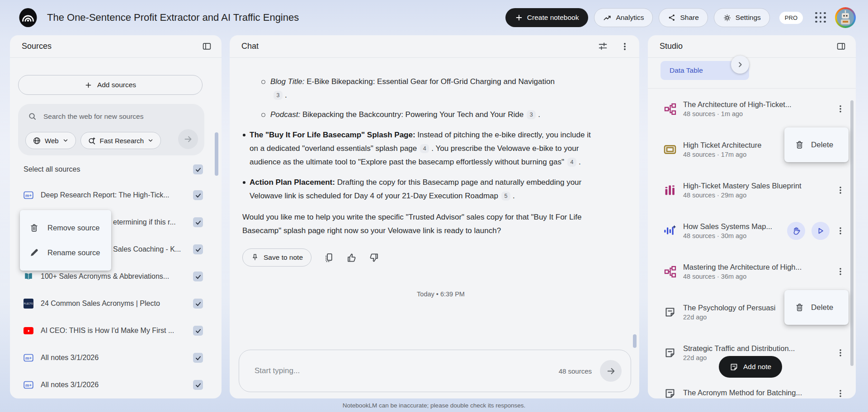 Image resolution: width=868 pixels, height=412 pixels. What do you see at coordinates (111, 112) in the screenshot?
I see `search-input: Search the web for new sources` at bounding box center [111, 112].